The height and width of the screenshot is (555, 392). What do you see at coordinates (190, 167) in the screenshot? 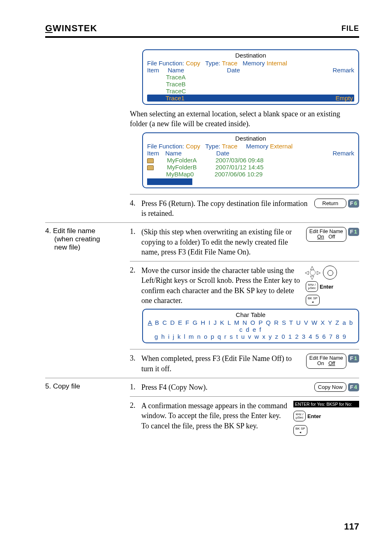
I see `folder-name: MyFolderB` at bounding box center [190, 167].